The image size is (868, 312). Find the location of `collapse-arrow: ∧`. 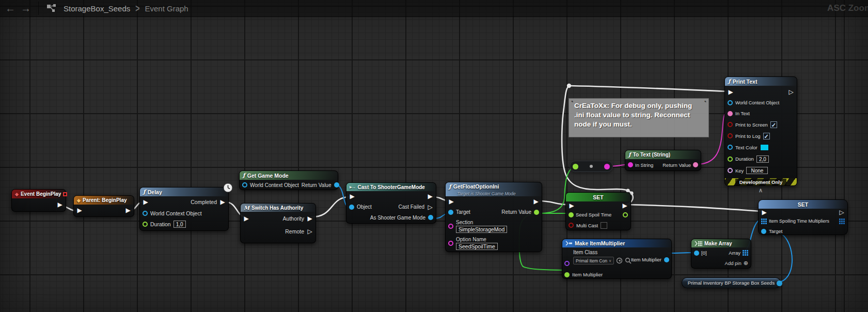

collapse-arrow: ∧ is located at coordinates (761, 190).